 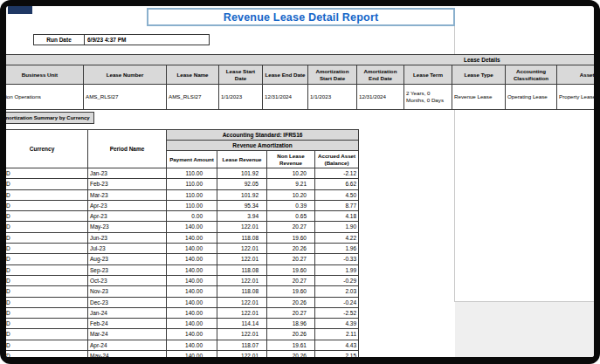 What do you see at coordinates (337, 312) in the screenshot?
I see `table-cell: -2.52` at bounding box center [337, 312].